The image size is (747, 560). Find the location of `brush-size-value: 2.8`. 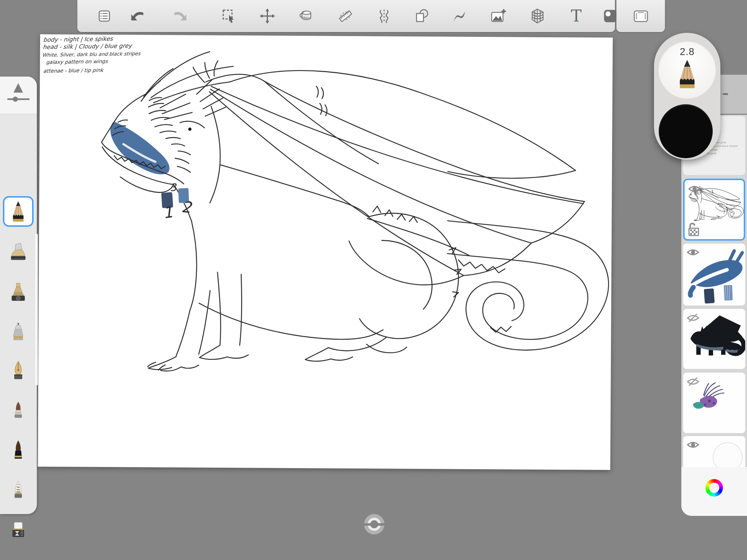

brush-size-value: 2.8 is located at coordinates (687, 52).